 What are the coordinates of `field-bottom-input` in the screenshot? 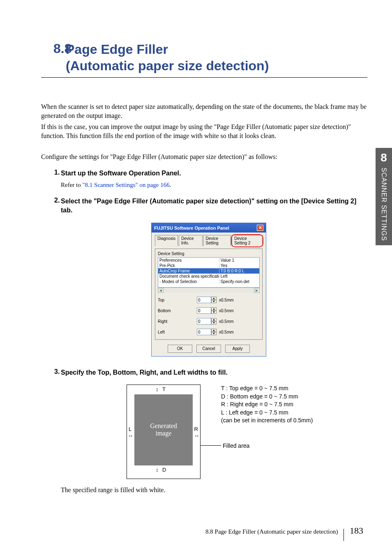 It's located at (204, 311).